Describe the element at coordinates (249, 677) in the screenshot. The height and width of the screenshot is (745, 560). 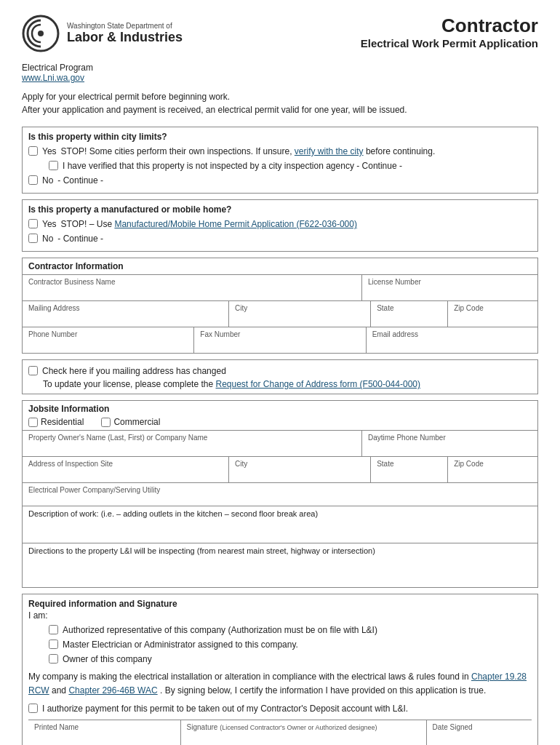
I see `compliance-text: My company is making the electrical inst…` at that location.